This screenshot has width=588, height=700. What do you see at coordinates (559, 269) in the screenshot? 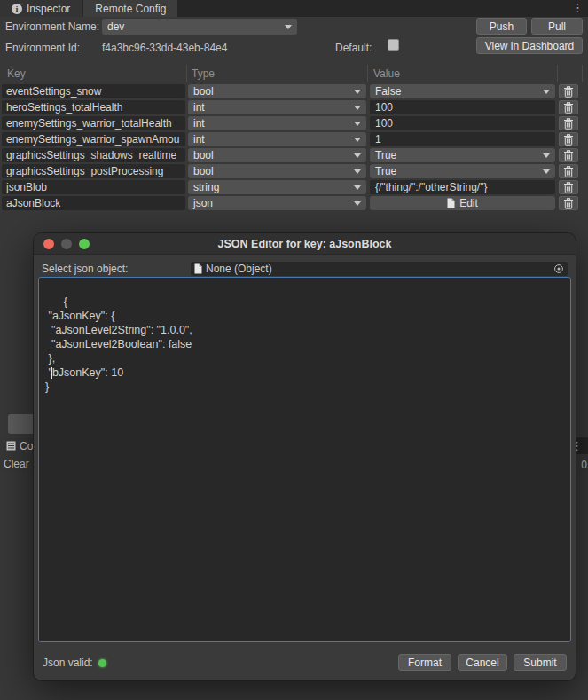
I see `object-picker-icon` at bounding box center [559, 269].